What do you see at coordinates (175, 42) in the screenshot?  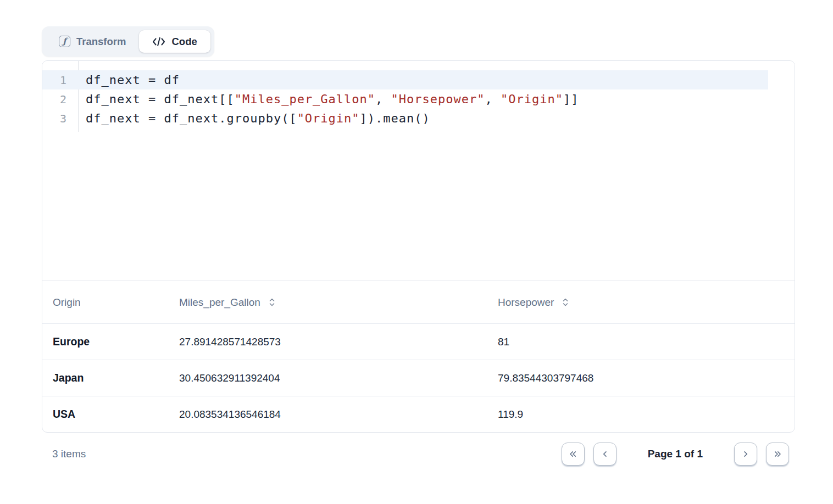 I see `tab-code: Code` at bounding box center [175, 42].